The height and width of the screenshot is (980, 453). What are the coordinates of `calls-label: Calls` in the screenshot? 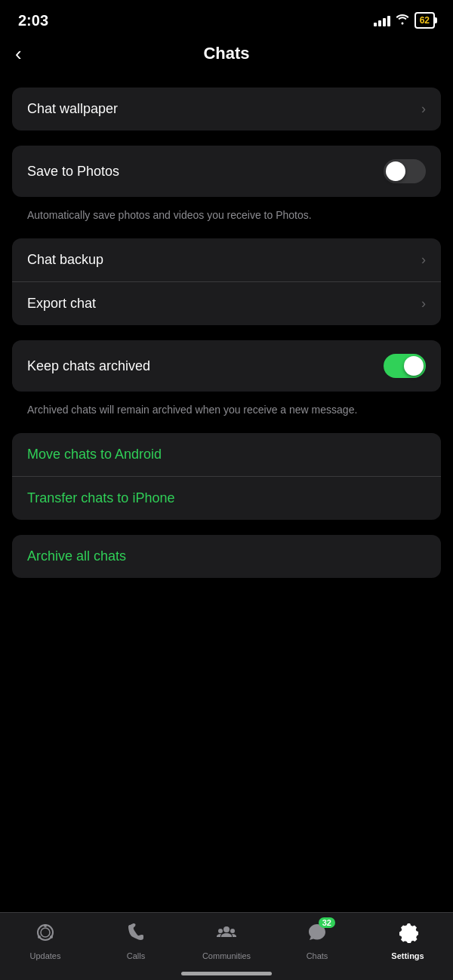 It's located at (136, 956).